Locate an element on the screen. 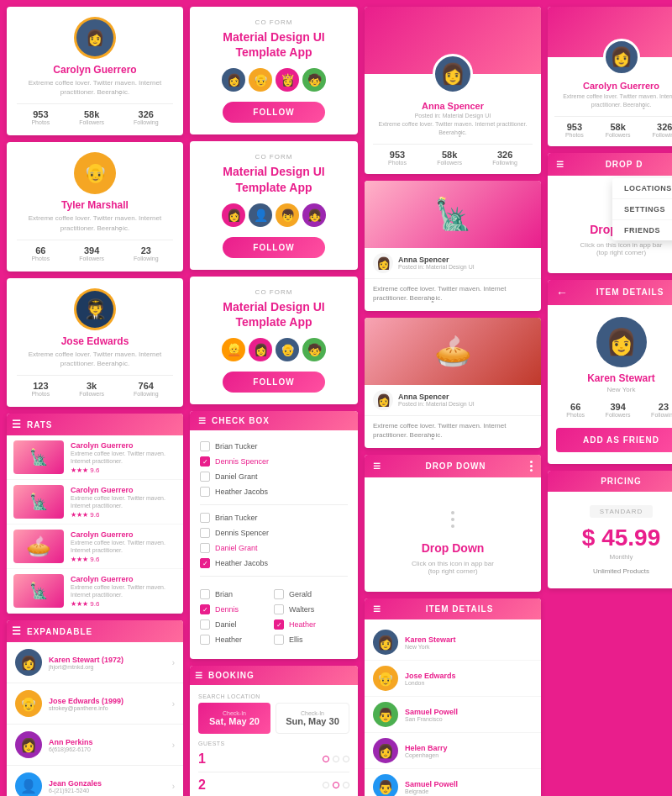  checkbox-hamburger-icon: ☰ is located at coordinates (202, 420).